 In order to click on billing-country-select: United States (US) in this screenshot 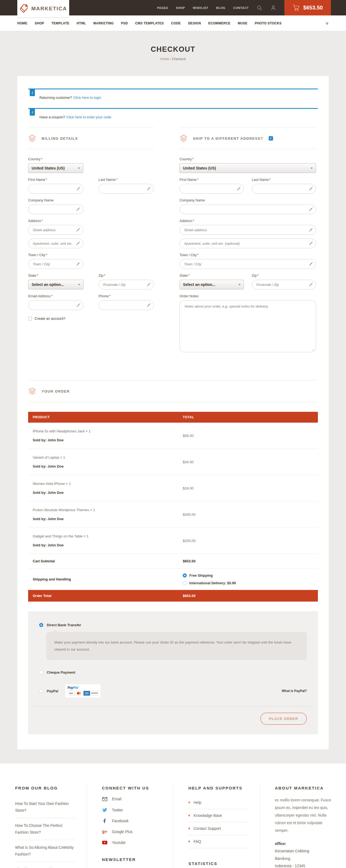, I will do `click(56, 168)`.